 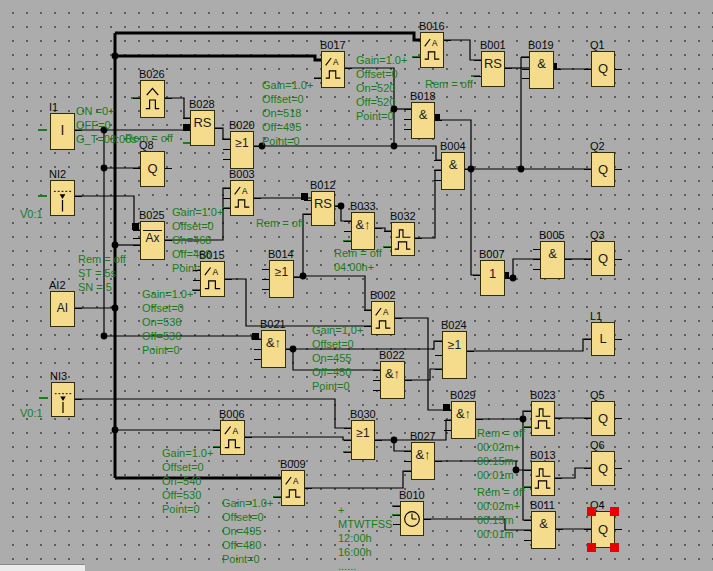 I want to click on block-ni2: NI2, so click(x=62, y=198).